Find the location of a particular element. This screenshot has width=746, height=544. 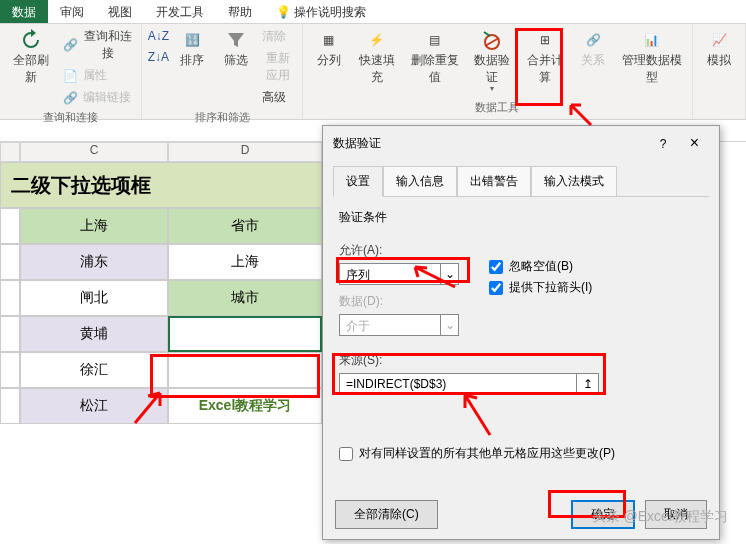

brand-cell: Excel教程学习 is located at coordinates (245, 406).